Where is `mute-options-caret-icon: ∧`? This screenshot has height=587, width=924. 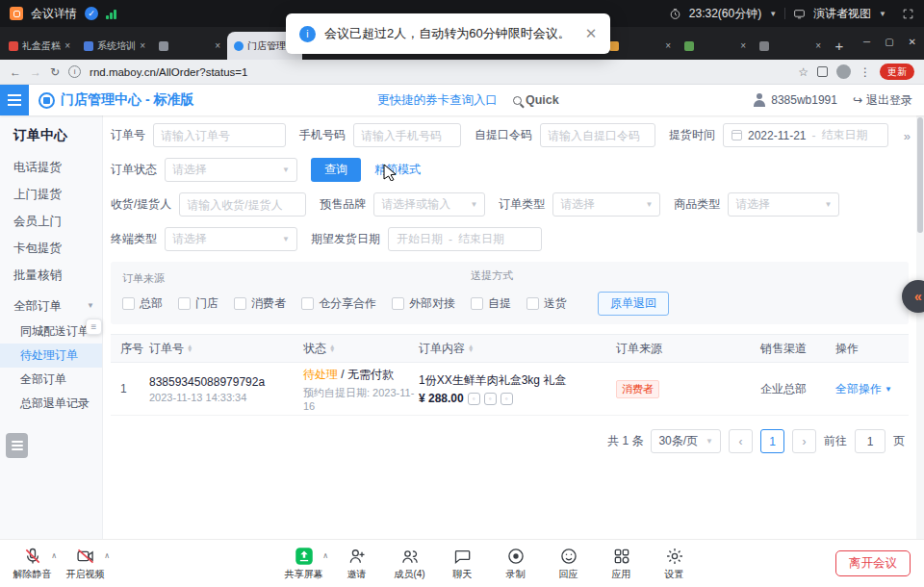
mute-options-caret-icon: ∧ is located at coordinates (54, 556).